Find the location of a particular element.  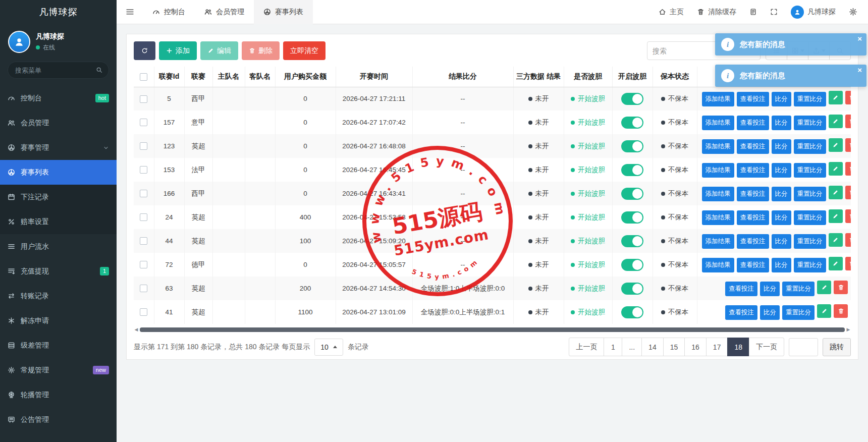

avatar is located at coordinates (19, 42).